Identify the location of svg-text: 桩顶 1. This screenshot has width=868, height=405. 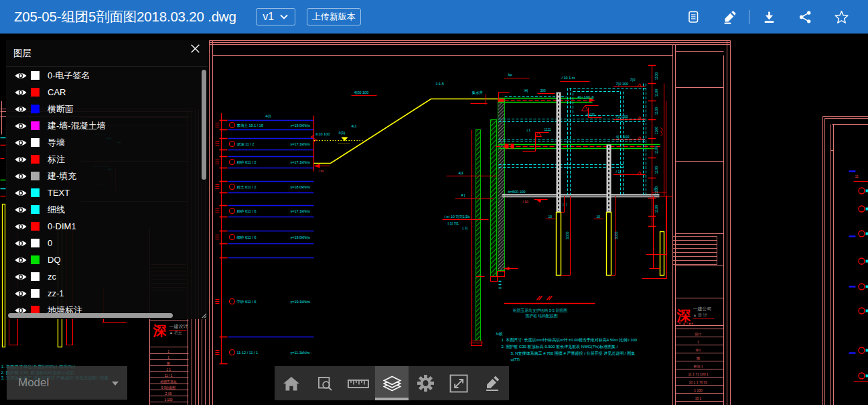
(698, 366).